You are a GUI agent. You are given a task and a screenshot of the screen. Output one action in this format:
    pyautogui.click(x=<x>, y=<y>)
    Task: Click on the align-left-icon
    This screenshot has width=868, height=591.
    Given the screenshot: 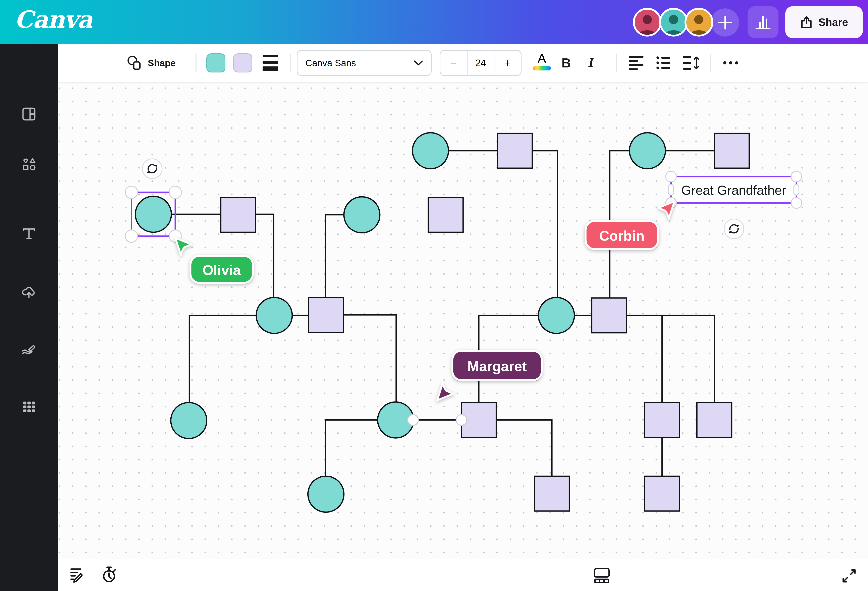 What is the action you would take?
    pyautogui.click(x=636, y=63)
    